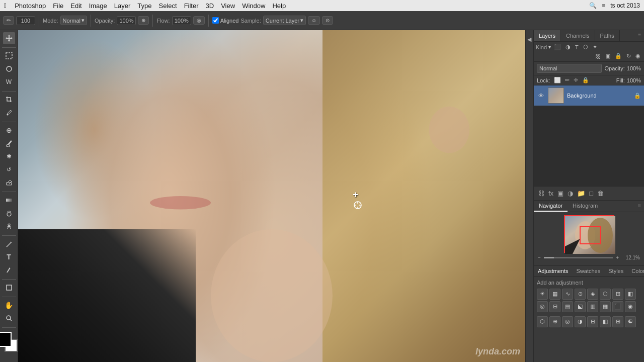 Image resolution: width=644 pixels, height=362 pixels. I want to click on add-layer-icon: □, so click(591, 193).